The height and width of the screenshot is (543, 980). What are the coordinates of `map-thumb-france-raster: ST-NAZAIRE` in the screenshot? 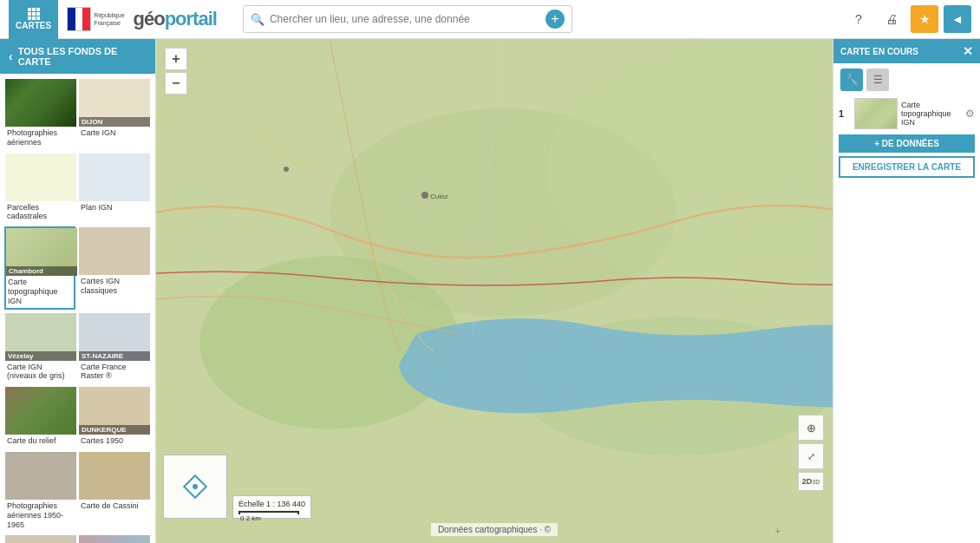 It's located at (114, 337).